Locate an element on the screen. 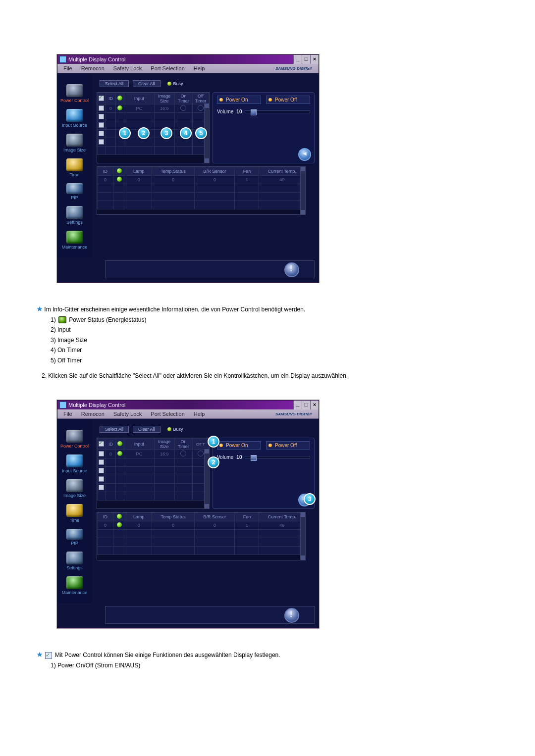 The image size is (535, 756). power-buttons-row: Power On Power Off is located at coordinates (264, 100).